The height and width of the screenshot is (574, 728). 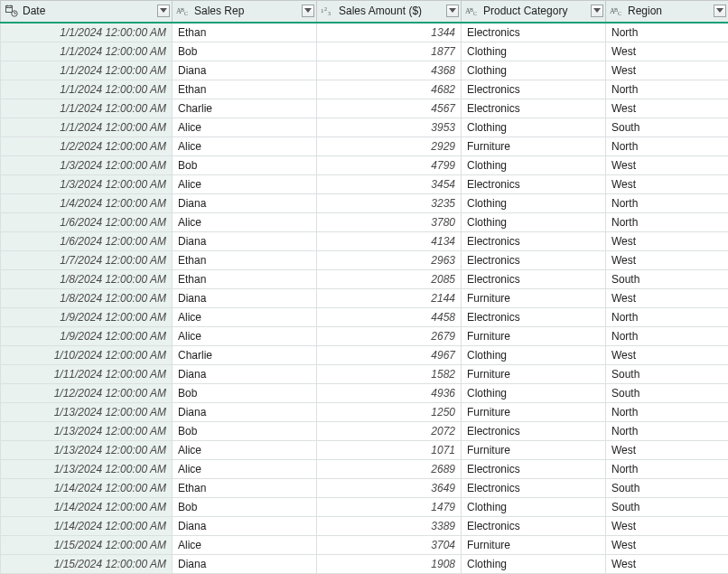 I want to click on cell-amount: 1908, so click(x=389, y=564).